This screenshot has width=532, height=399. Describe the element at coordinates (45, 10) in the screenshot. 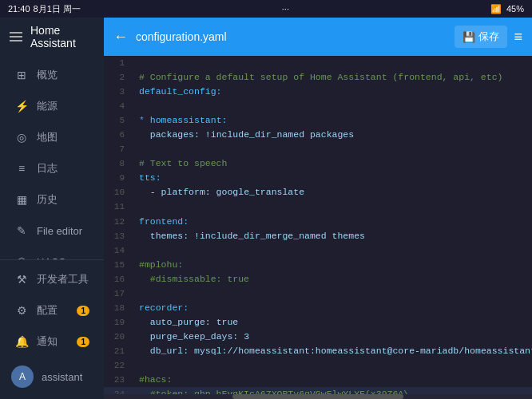

I see `status-bar-left: 21:40 8月1日 周一` at that location.